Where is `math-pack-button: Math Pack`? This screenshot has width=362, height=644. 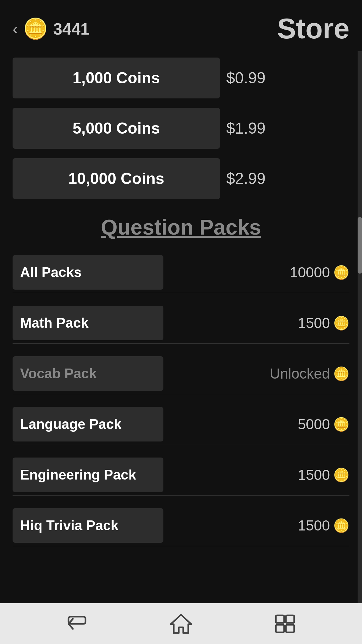 math-pack-button: Math Pack is located at coordinates (88, 323).